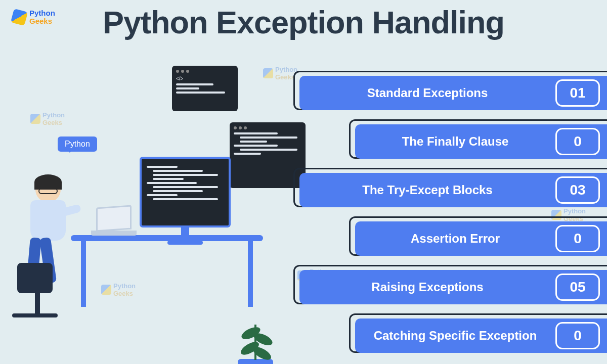 Image resolution: width=607 pixels, height=364 pixels. What do you see at coordinates (427, 93) in the screenshot?
I see `topic-label: Standard Exceptions` at bounding box center [427, 93].